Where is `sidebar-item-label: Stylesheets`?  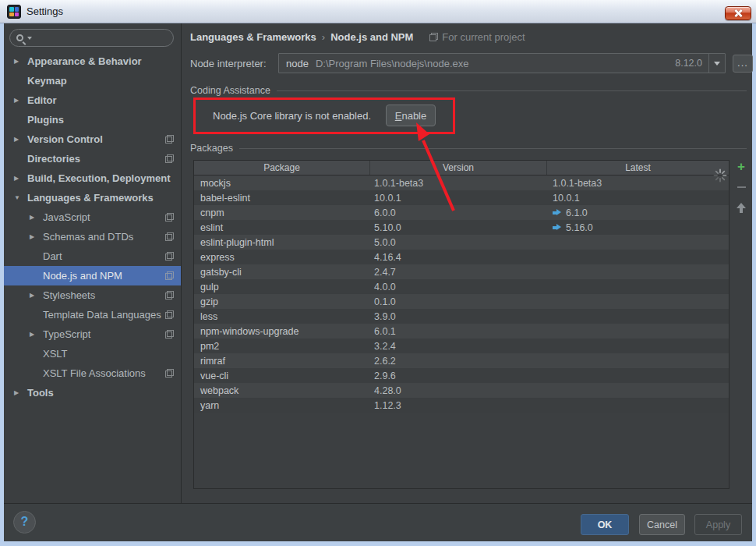
sidebar-item-label: Stylesheets is located at coordinates (69, 295).